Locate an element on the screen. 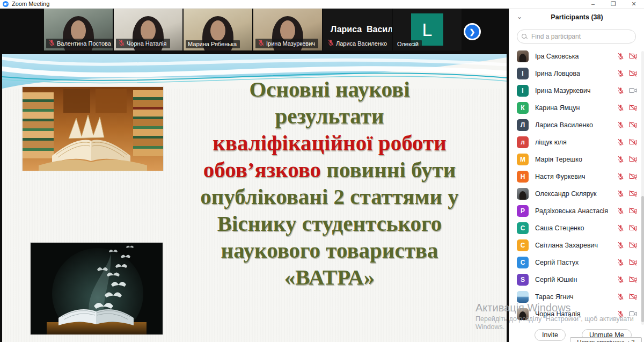 The width and height of the screenshot is (644, 342). participant-row: Тарас Ягнич is located at coordinates (576, 297).